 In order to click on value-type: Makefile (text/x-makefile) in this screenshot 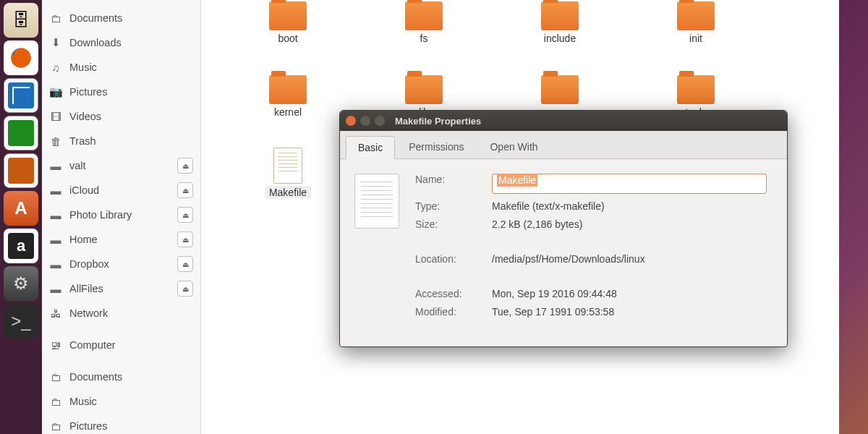, I will do `click(632, 206)`.